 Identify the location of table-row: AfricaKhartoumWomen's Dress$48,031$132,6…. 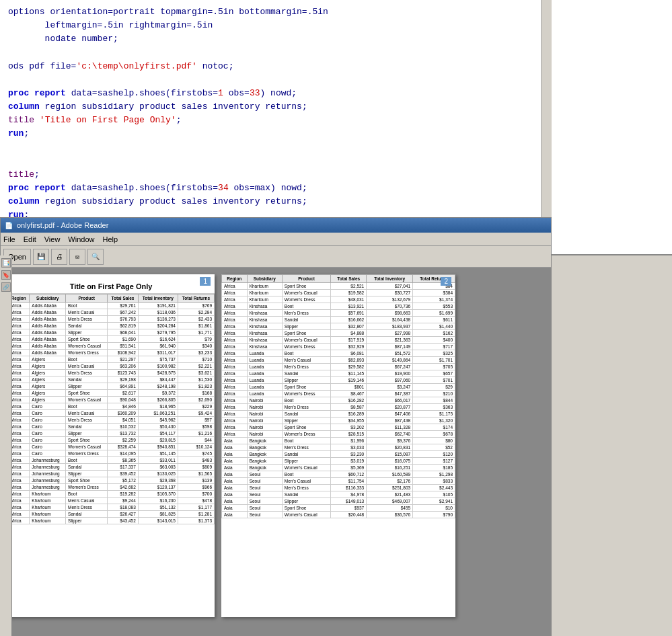
(339, 300).